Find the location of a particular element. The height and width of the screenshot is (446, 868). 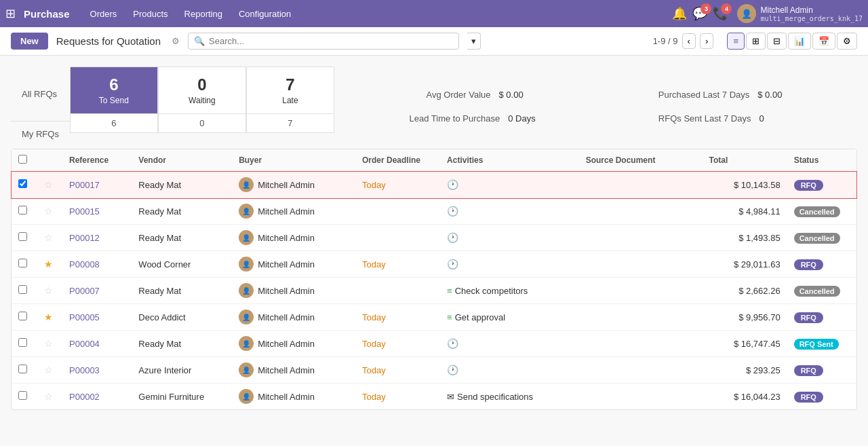

row-reference-cell: P00004 is located at coordinates (97, 343).